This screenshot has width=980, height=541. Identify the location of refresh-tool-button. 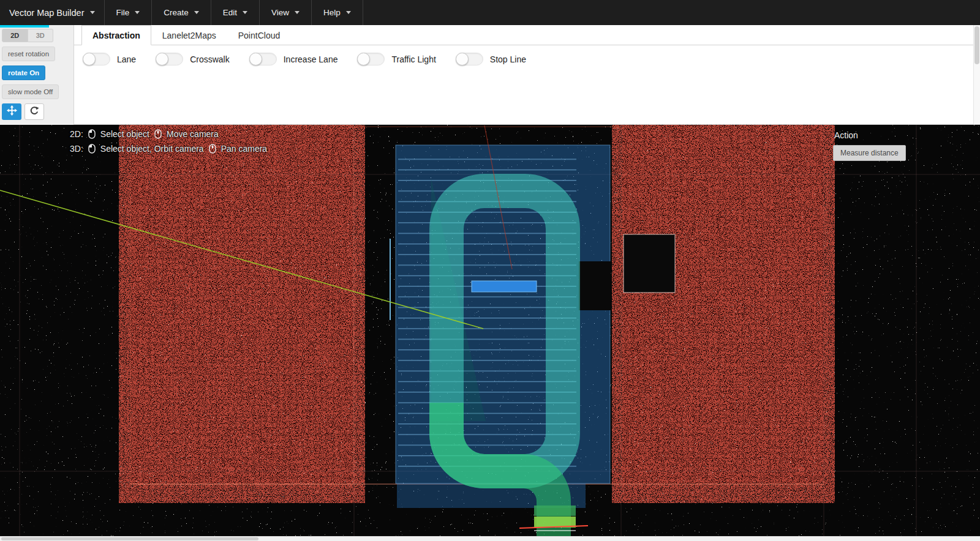
(34, 111).